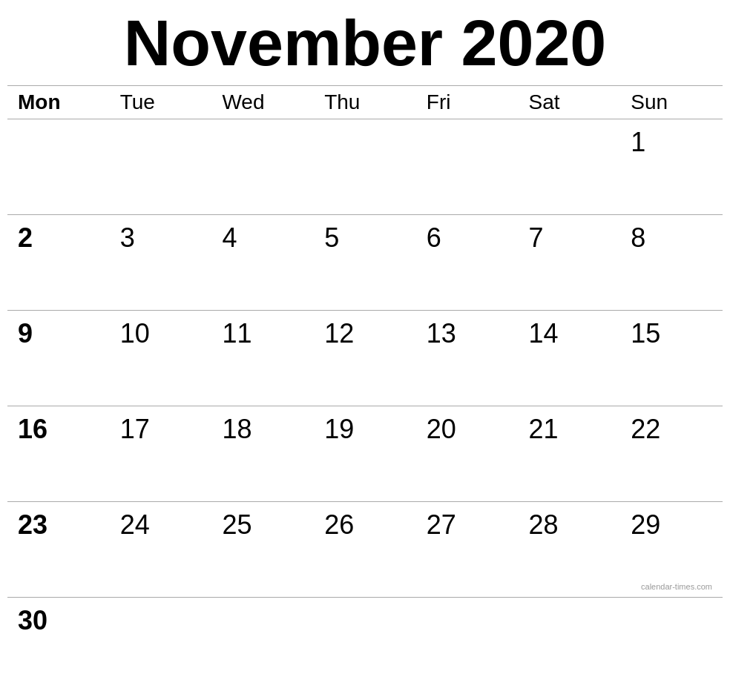  I want to click on day-cell: 23, so click(59, 549).